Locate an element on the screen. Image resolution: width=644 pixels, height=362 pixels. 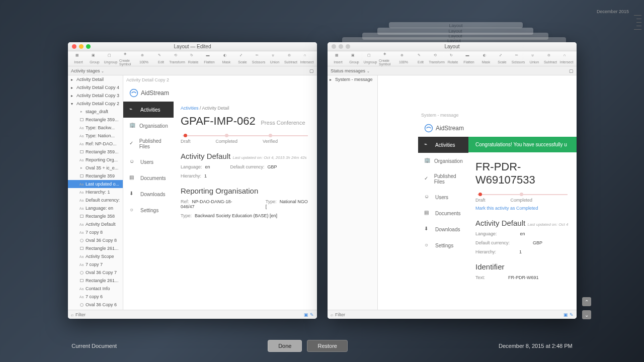
layer-item: ▸Activity Detail Copy 3 is located at coordinates (96, 96).